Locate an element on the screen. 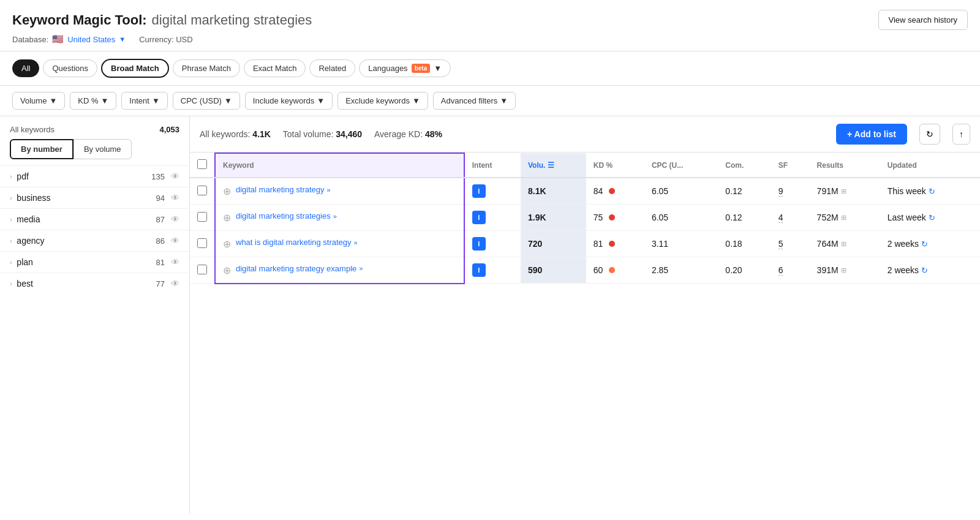 This screenshot has width=980, height=520. view-history-button: View search history is located at coordinates (923, 20).